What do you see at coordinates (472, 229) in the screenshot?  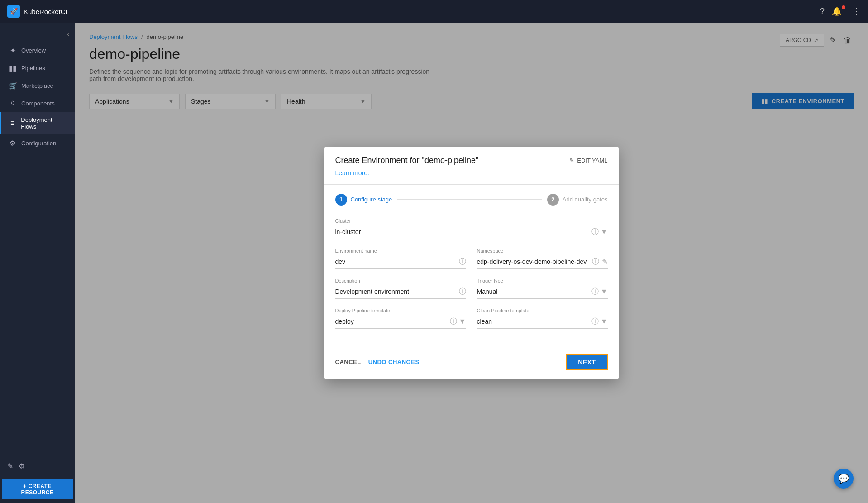 I see `cluster-field-group: Cluster ⓘ ▼` at bounding box center [472, 229].